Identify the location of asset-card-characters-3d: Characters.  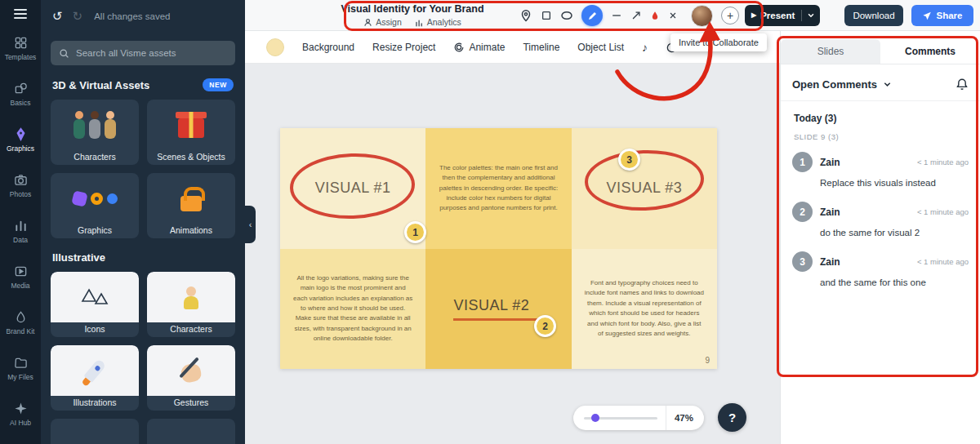
(95, 132).